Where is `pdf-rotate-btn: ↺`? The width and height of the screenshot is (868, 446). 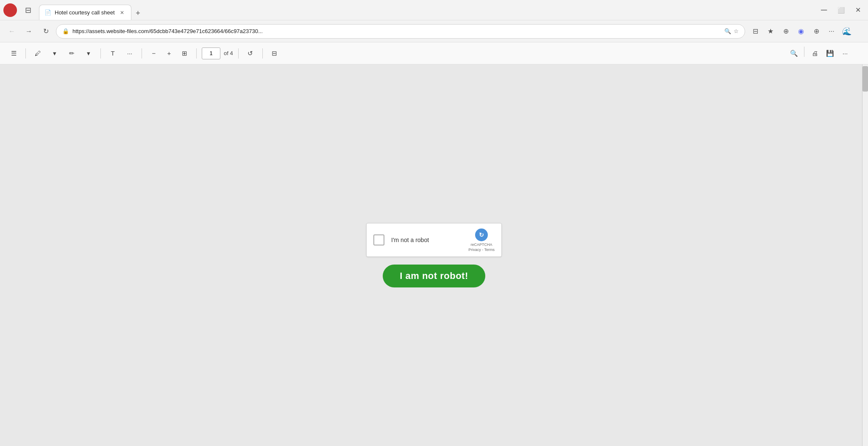
pdf-rotate-btn: ↺ is located at coordinates (250, 53).